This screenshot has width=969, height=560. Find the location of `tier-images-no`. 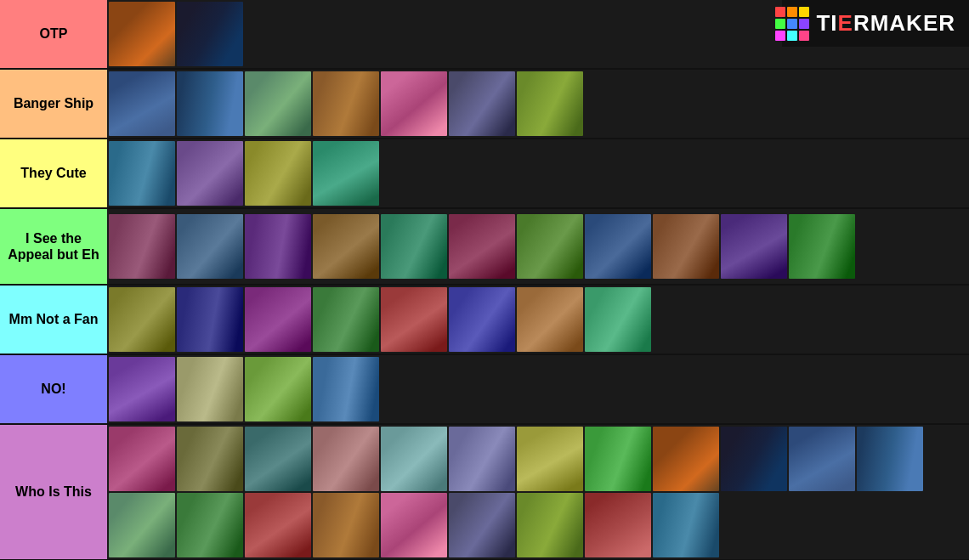

tier-images-no is located at coordinates (538, 389).